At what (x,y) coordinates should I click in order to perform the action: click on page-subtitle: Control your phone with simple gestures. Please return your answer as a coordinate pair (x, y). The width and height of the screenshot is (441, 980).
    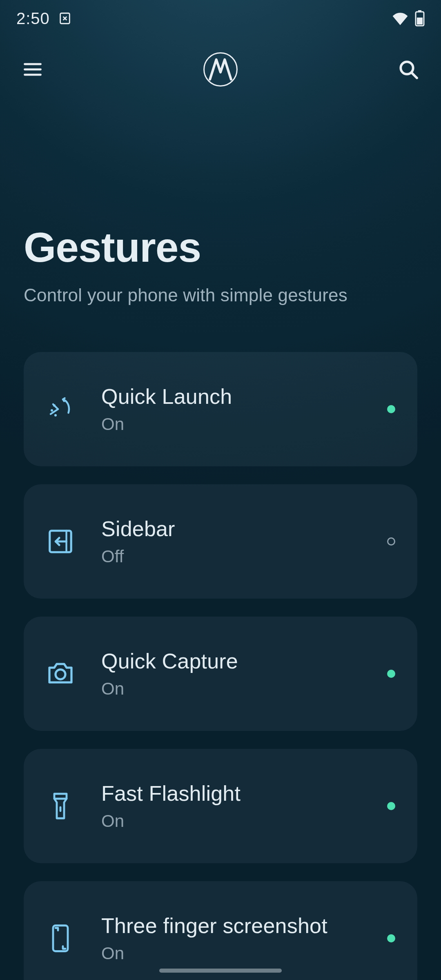
    Looking at the image, I should click on (220, 295).